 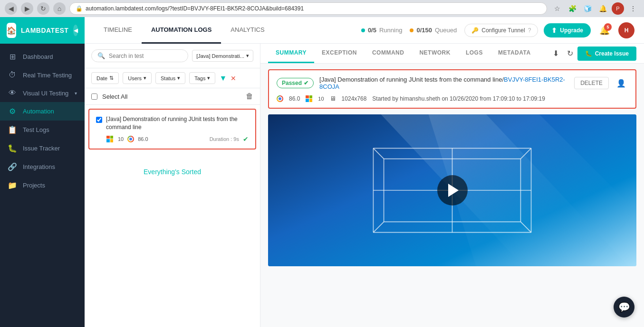 I want to click on search-icon: 🔍, so click(x=101, y=56).